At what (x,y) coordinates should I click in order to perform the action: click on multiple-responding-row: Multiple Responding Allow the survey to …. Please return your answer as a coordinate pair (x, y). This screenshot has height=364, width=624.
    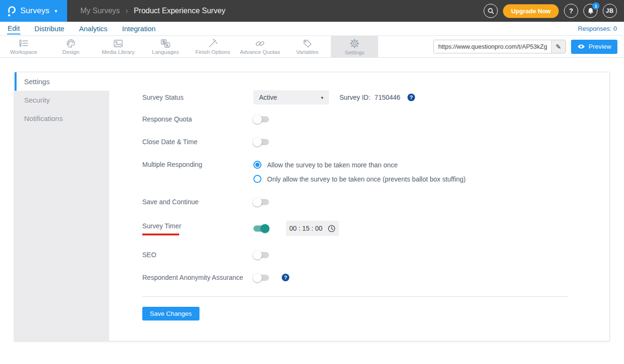
    Looking at the image, I should click on (376, 172).